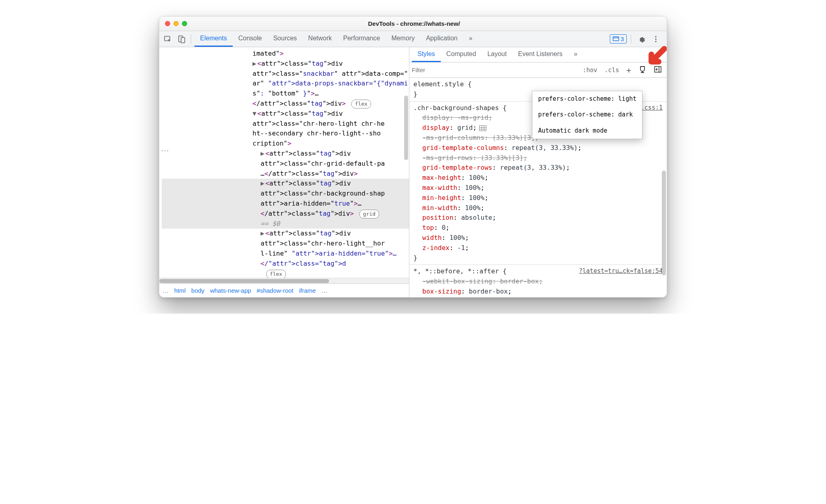 This screenshot has width=826, height=504. Describe the element at coordinates (629, 70) in the screenshot. I see `new-style-rule-button: +` at that location.